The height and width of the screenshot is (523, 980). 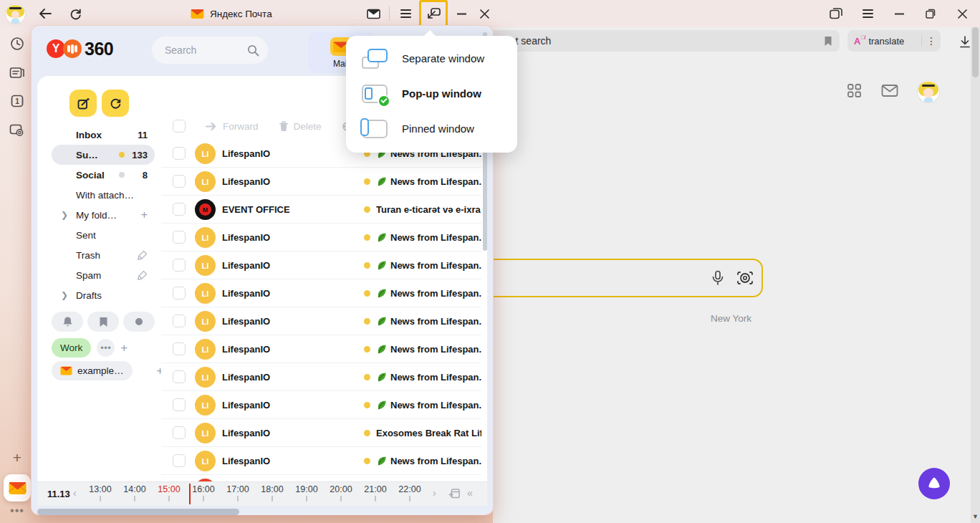 What do you see at coordinates (80, 49) in the screenshot?
I see `y360-logo: Y 360` at bounding box center [80, 49].